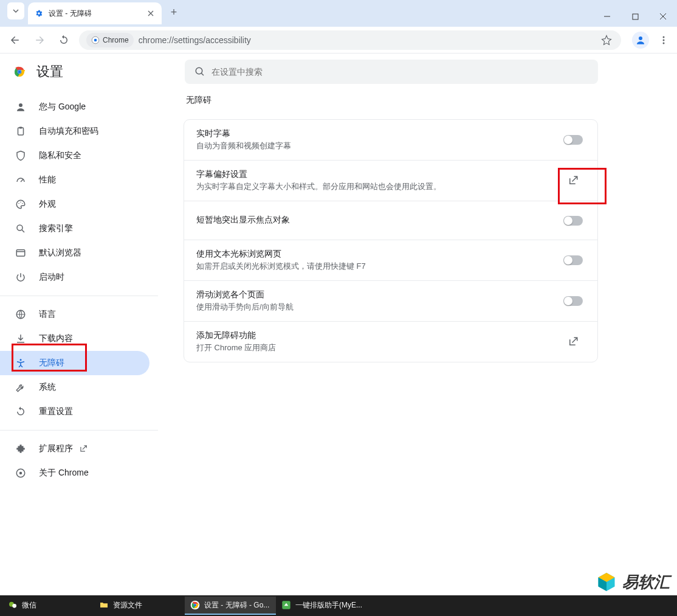 The width and height of the screenshot is (677, 616). Describe the element at coordinates (607, 582) in the screenshot. I see `watermark-icon` at that location.